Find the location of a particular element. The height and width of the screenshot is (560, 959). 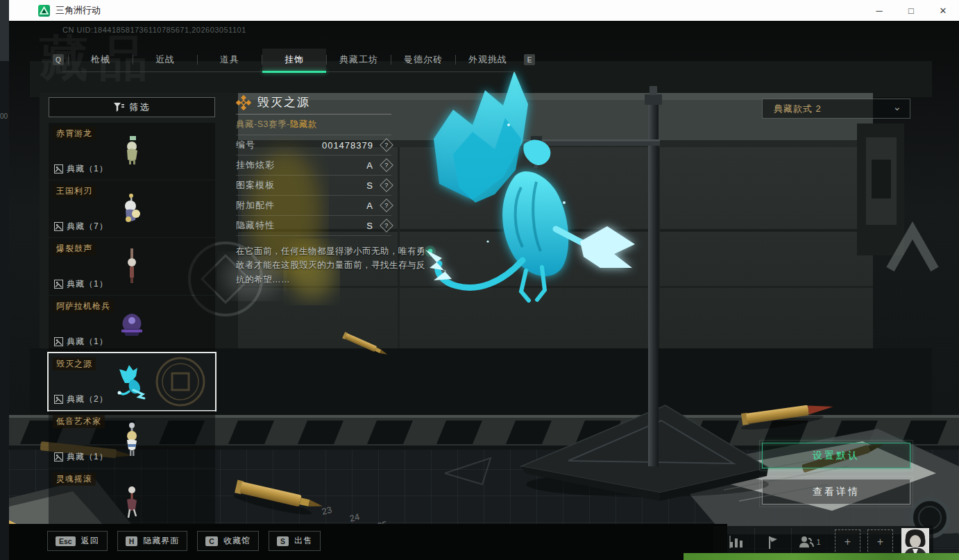

list-item-chixiao-dragon: 赤霄游龙 典藏（1） is located at coordinates (132, 151).